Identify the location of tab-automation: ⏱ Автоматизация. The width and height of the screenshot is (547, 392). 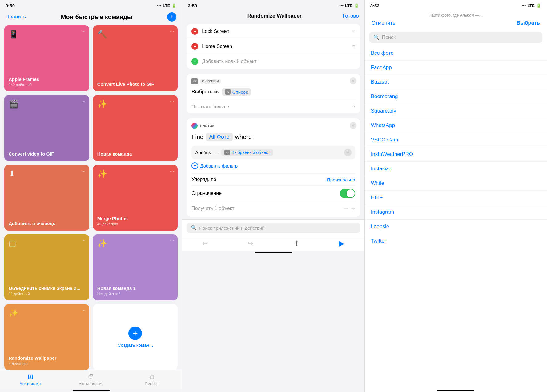
(91, 379).